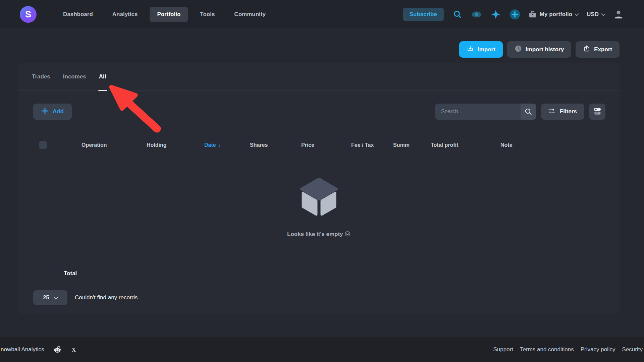 Image resolution: width=644 pixels, height=362 pixels. I want to click on operations-tabs: Trades Incomes All, so click(319, 77).